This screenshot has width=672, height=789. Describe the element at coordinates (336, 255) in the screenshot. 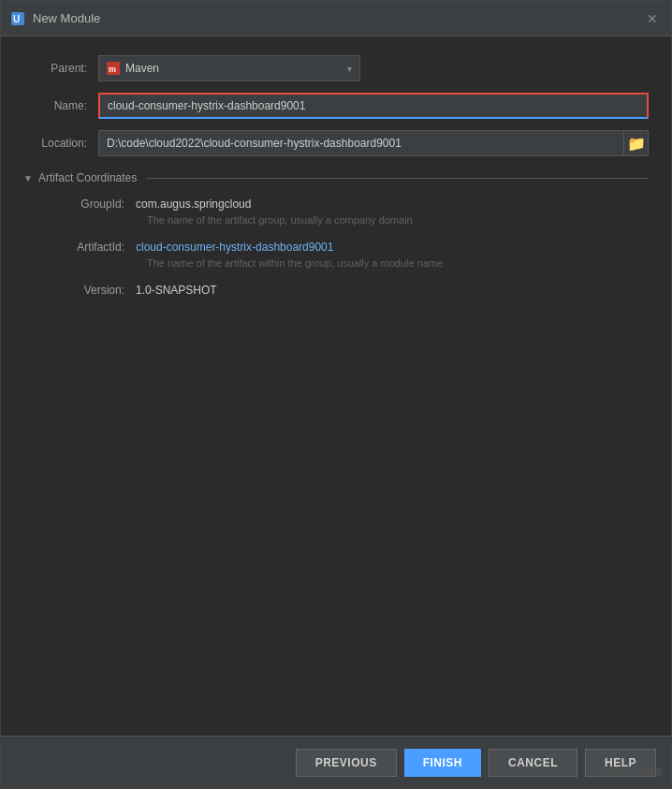

I see `artifactid-row: ArtifactId: cloud-consumer-hystrix-dashb…` at that location.